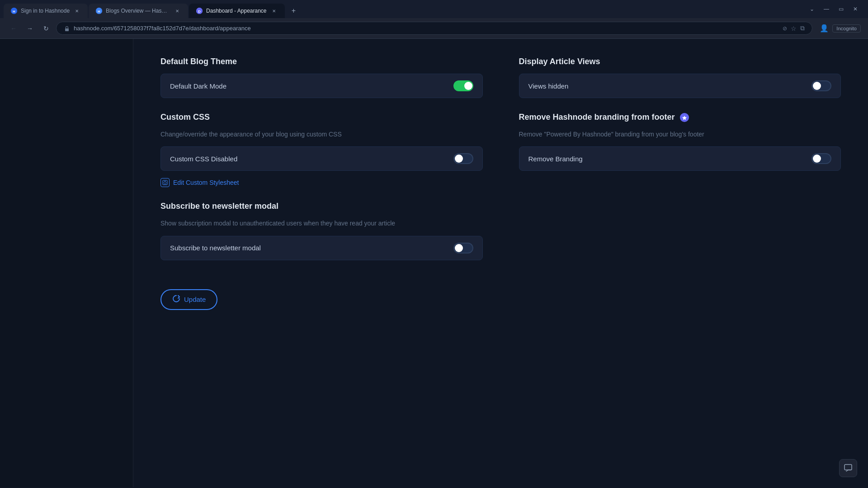 The width and height of the screenshot is (868, 488). What do you see at coordinates (162, 28) in the screenshot?
I see `url-text: hashnode.com/6571258037f7fa8c152d7d7e/da…` at bounding box center [162, 28].